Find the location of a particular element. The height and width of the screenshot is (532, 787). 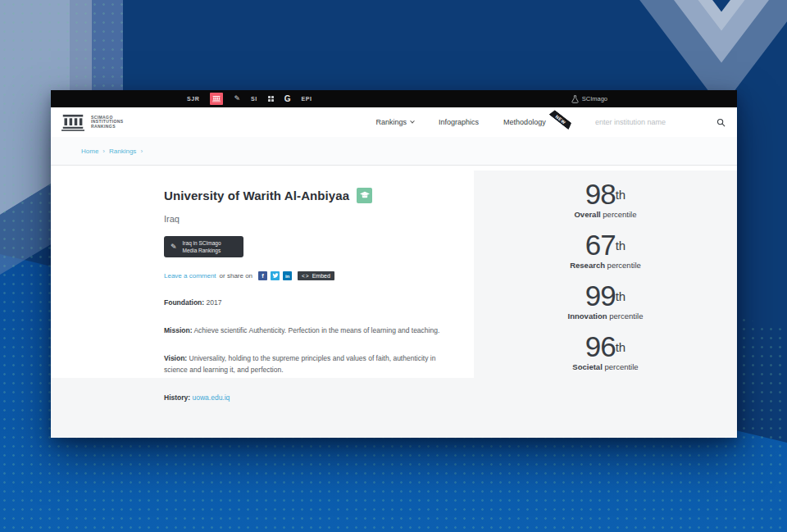

epi-link: EPI is located at coordinates (307, 98).